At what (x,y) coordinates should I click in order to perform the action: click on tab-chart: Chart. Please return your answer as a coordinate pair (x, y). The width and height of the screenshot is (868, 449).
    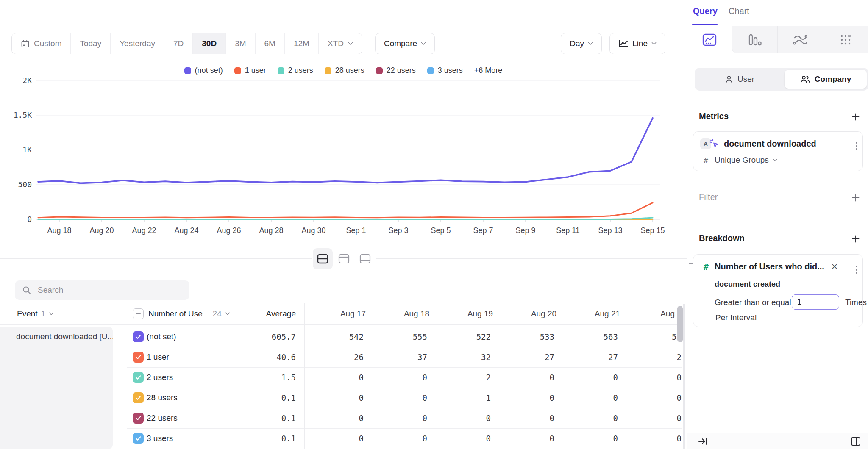
    Looking at the image, I should click on (739, 11).